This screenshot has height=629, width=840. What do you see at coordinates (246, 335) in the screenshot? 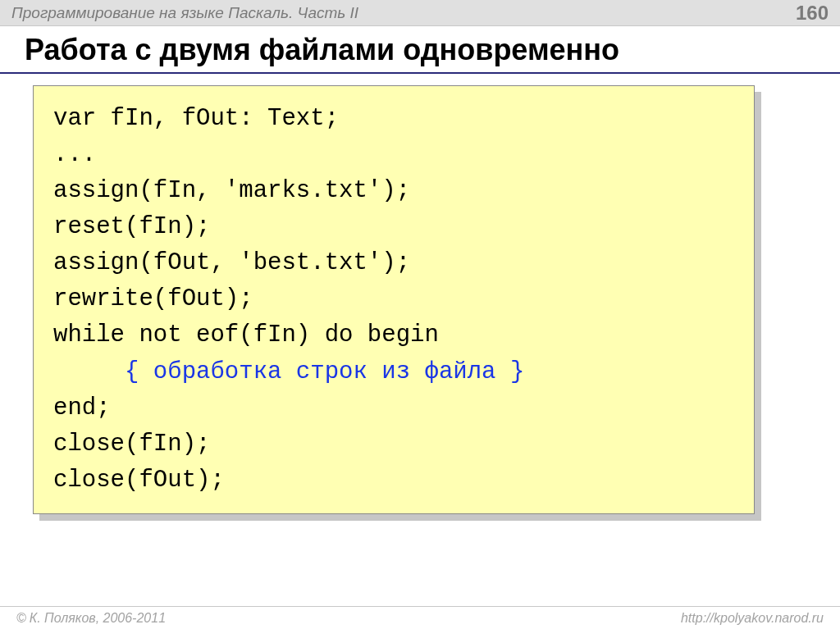
I see `code-line: while not eof(fIn) do begin` at bounding box center [246, 335].